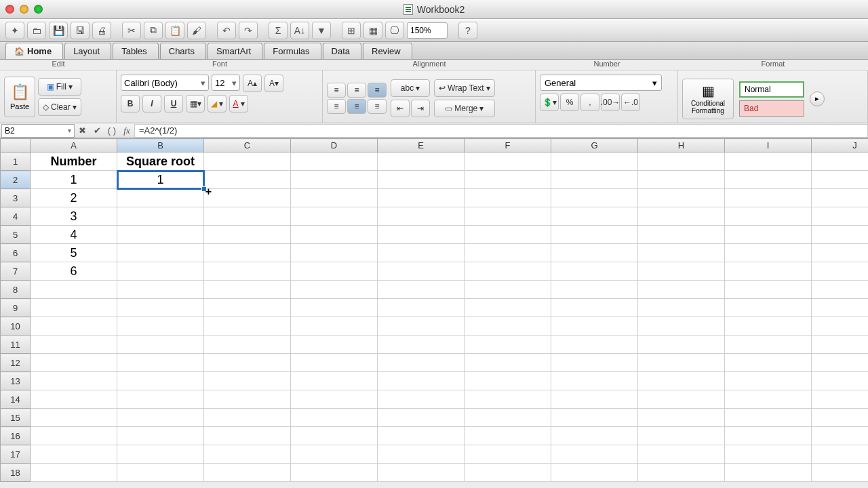 This screenshot has height=488, width=868. I want to click on column-header: F, so click(508, 146).